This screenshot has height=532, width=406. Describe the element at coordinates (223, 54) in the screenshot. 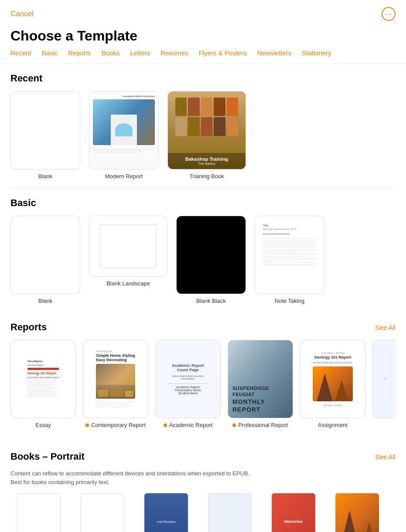

I see `nav-item-flyers: Flyers & Posters` at that location.